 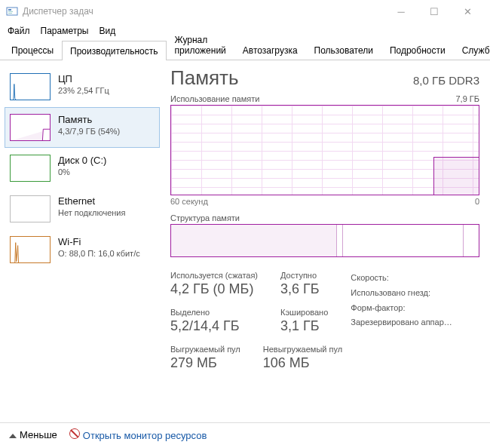 I want to click on committed-value: 5,2/14,4 ГБ, so click(x=214, y=326).